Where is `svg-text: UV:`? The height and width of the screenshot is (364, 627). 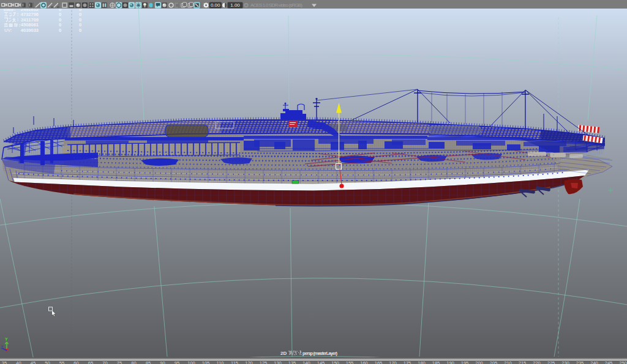
svg-text: UV: is located at coordinates (9, 31).